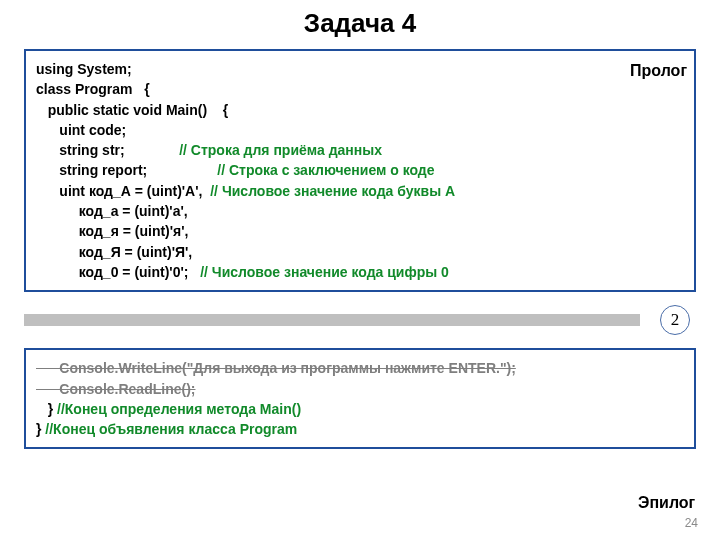 This screenshot has width=720, height=540. Describe the element at coordinates (132, 110) in the screenshot. I see `code-line: public static void Main() {` at that location.